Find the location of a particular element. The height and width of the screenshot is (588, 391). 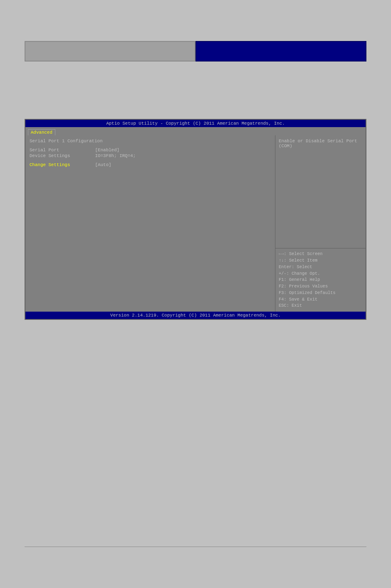

shortcut-5: F2: Previous Values is located at coordinates (321, 287).